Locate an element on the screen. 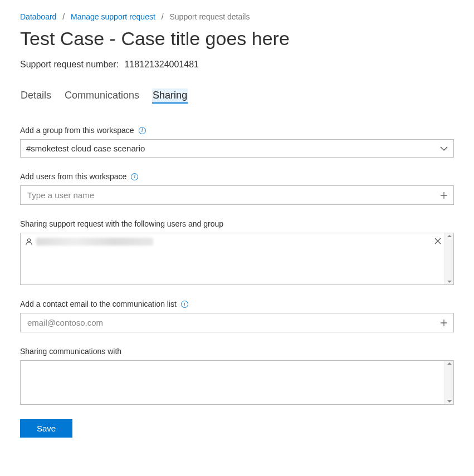 This screenshot has width=474, height=476. sharing-comm-box is located at coordinates (237, 382).